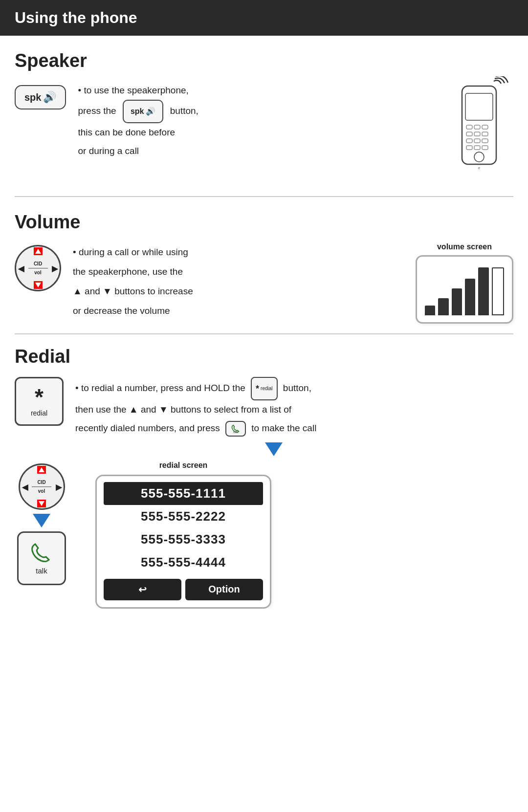  I want to click on nav-center-label: CID vol, so click(38, 268).